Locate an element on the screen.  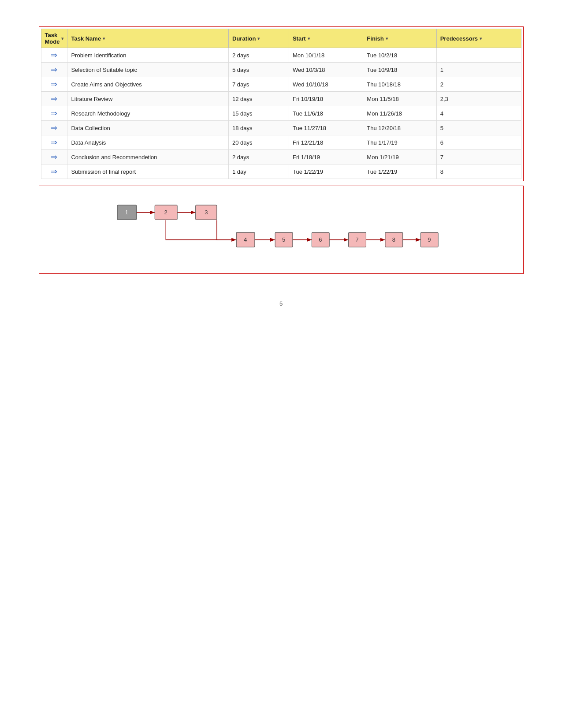
duration-cell: 5 days is located at coordinates (259, 70).